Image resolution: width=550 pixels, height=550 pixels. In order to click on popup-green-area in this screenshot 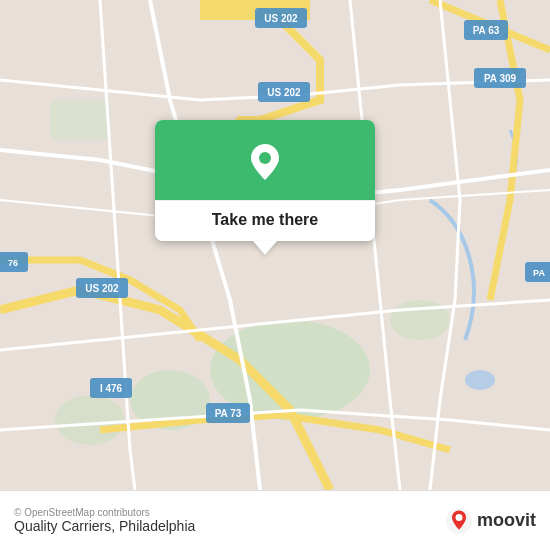, I will do `click(265, 160)`.